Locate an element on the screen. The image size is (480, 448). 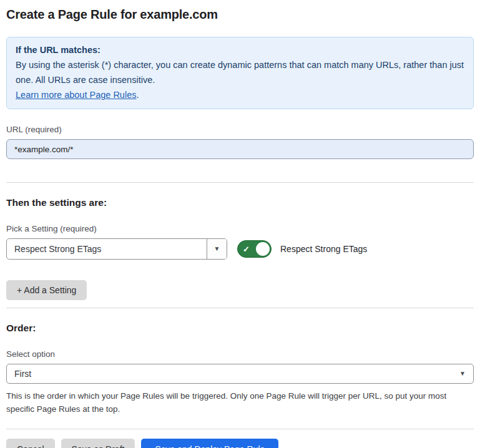
info-box-body: By using the asterisk (*) character, you… is located at coordinates (240, 72).